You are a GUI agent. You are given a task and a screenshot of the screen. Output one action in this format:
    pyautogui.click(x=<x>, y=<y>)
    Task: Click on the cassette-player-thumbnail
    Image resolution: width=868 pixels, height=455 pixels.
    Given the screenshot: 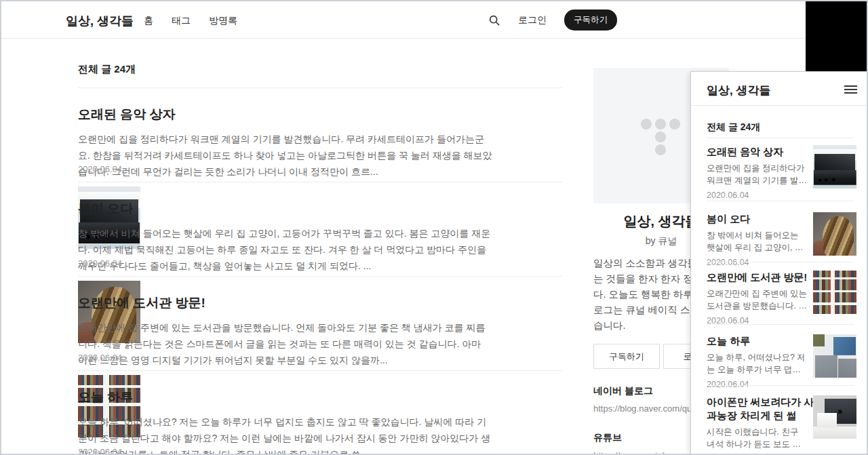 What is the action you would take?
    pyautogui.click(x=835, y=167)
    